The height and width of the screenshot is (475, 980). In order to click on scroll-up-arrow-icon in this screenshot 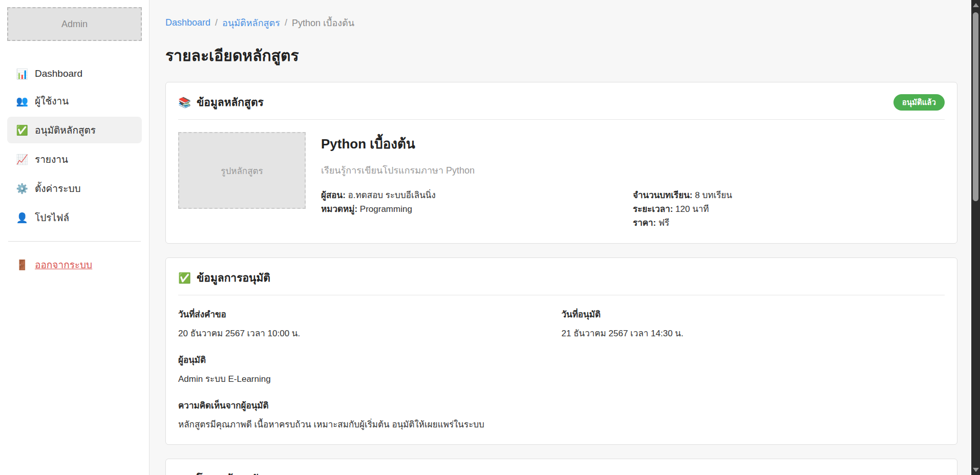, I will do `click(976, 5)`.